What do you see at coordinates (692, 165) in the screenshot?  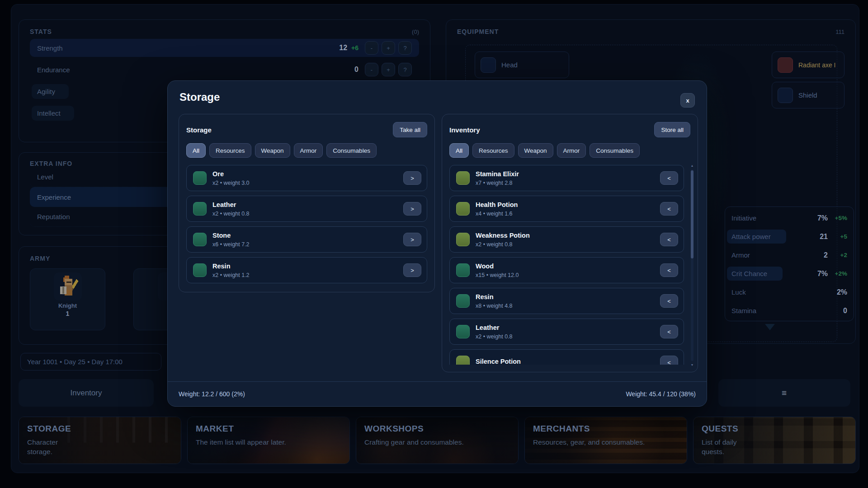 I see `scroll-up-icon: ▲` at bounding box center [692, 165].